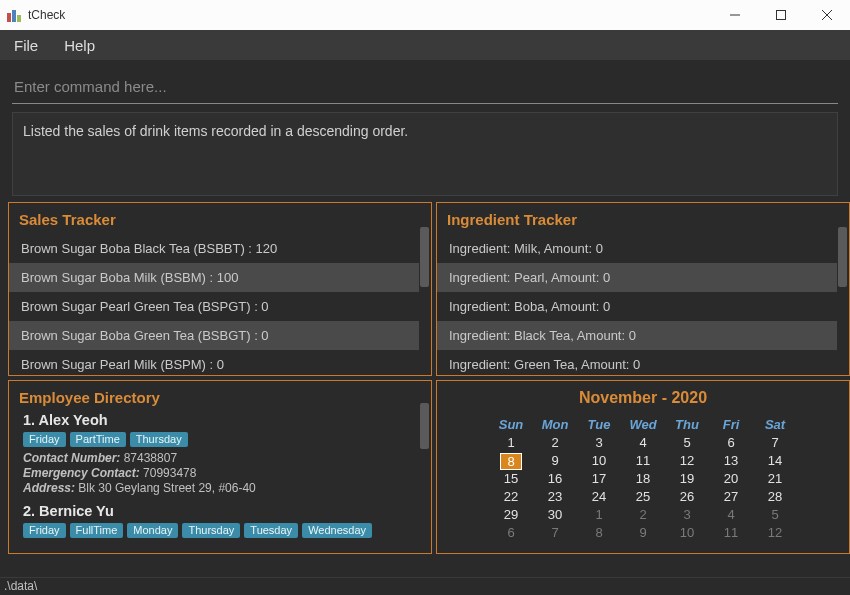 Image resolution: width=850 pixels, height=595 pixels. What do you see at coordinates (214, 248) in the screenshot?
I see `list-item: Brown Sugar Boba Black Tea (BSBBT) : 120` at bounding box center [214, 248].